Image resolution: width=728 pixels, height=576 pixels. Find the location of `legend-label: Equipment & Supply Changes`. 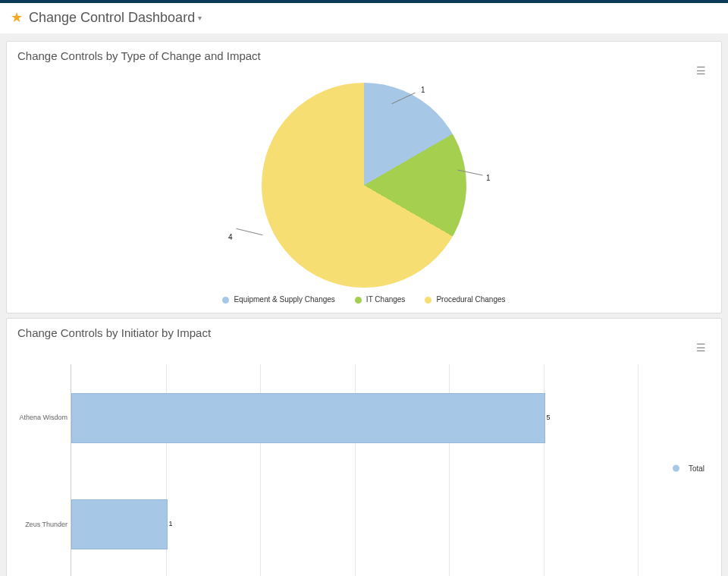

legend-label: Equipment & Supply Changes is located at coordinates (284, 299).